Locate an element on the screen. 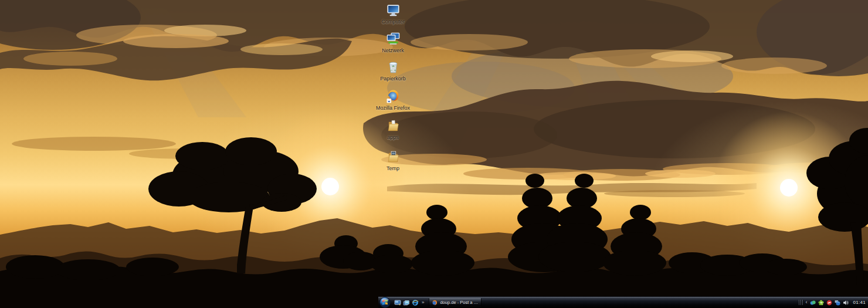 This screenshot has height=308, width=868. taskbar-grip is located at coordinates (801, 303).